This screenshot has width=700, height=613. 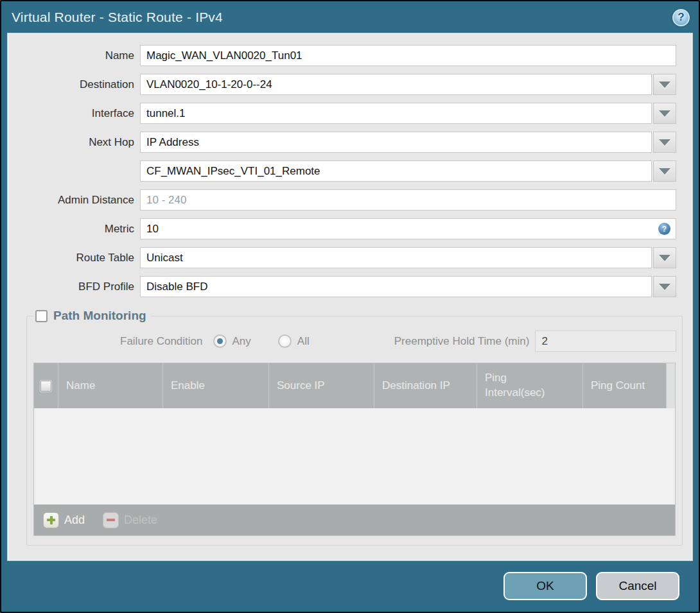 I want to click on admin-distance-row: Admin Distance, so click(x=346, y=200).